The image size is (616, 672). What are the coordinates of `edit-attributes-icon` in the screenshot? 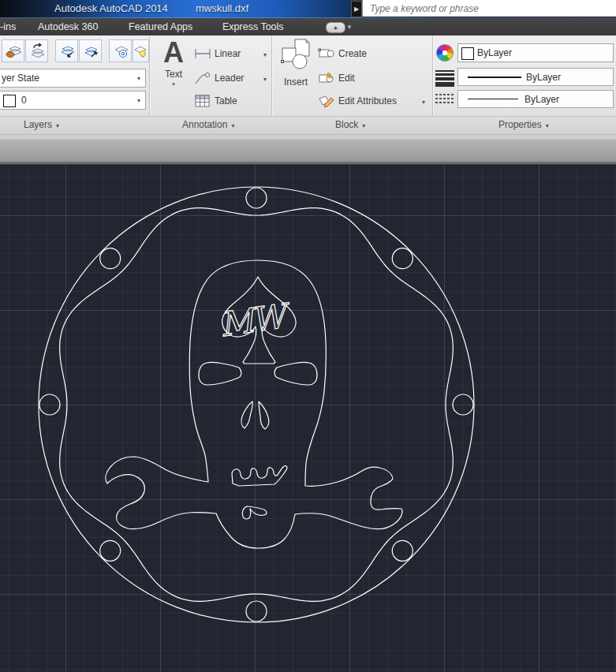 It's located at (327, 101).